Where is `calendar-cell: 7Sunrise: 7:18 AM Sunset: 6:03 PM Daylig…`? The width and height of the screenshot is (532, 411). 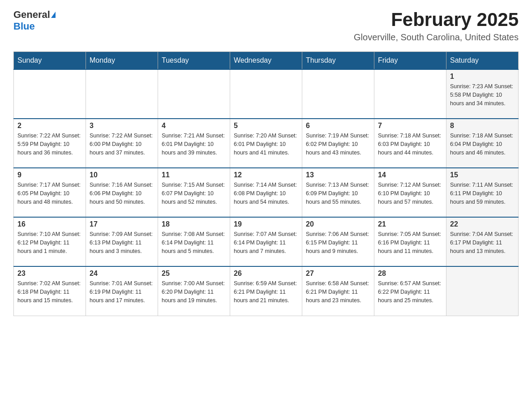 calendar-cell: 7Sunrise: 7:18 AM Sunset: 6:03 PM Daylig… is located at coordinates (410, 143).